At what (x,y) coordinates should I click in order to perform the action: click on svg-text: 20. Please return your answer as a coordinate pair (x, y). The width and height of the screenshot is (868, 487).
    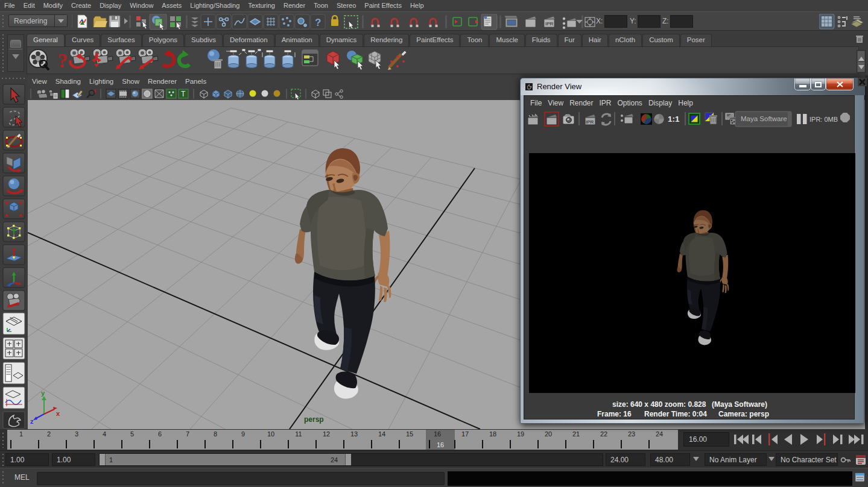
    Looking at the image, I should click on (548, 434).